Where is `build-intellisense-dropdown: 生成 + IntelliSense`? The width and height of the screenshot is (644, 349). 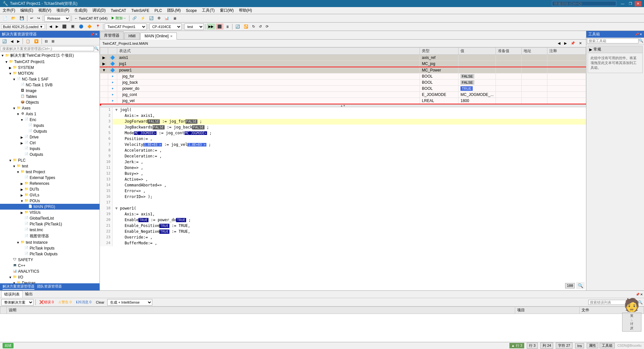 build-intellisense-dropdown: 生成 + IntelliSense is located at coordinates (130, 302).